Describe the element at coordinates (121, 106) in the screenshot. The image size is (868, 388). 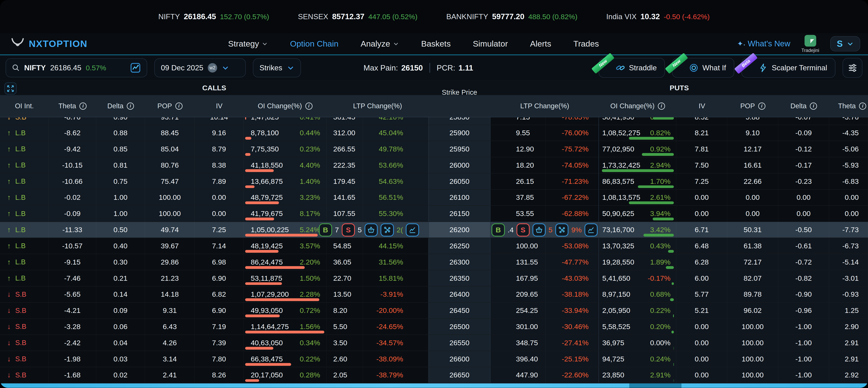
I see `col-header-call-delta: Deltai` at that location.